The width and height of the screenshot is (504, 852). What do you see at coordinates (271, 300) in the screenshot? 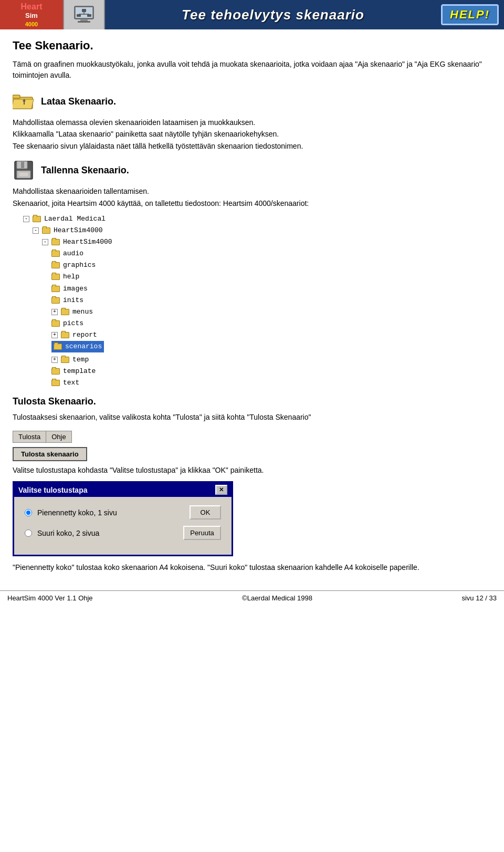
I see `tree-folder-inits: inits` at bounding box center [271, 300].